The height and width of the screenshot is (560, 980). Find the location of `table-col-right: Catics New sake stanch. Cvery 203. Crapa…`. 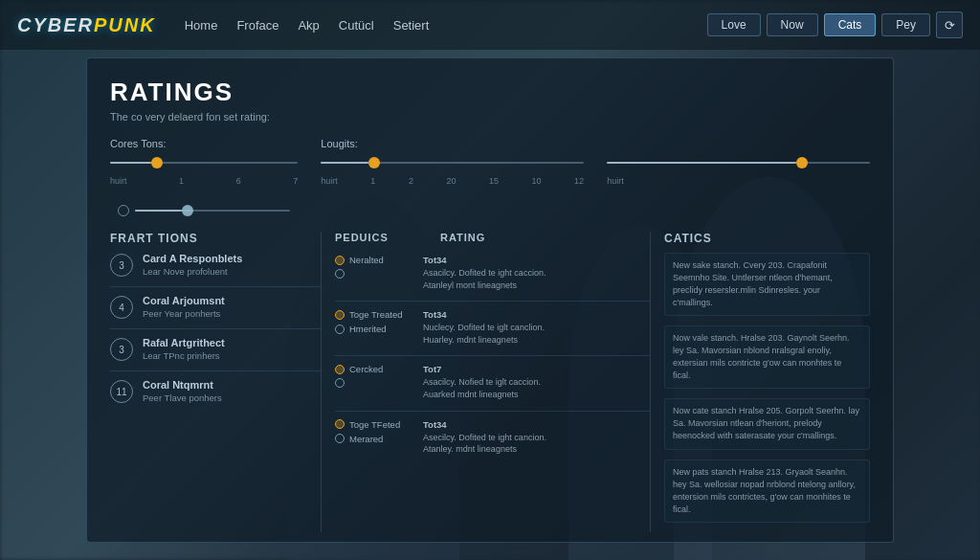

table-col-right: Catics New sake stanch. Cvery 203. Crapa… is located at coordinates (760, 382).